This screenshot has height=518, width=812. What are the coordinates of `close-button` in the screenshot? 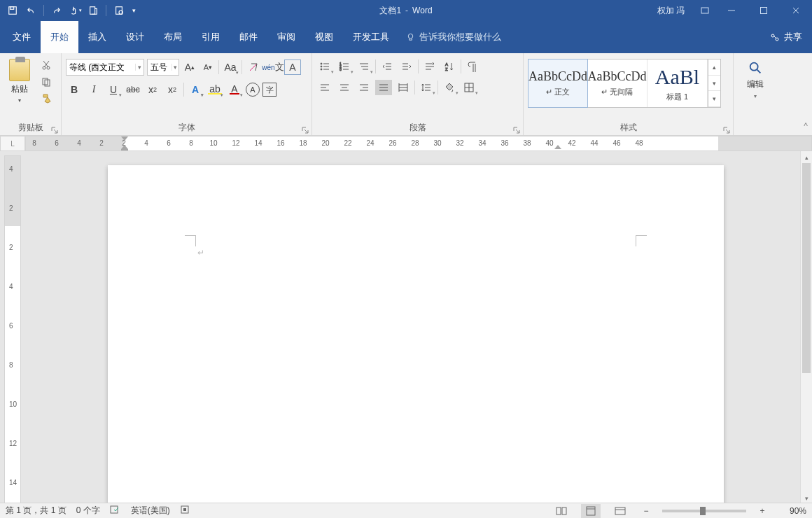 It's located at (796, 10).